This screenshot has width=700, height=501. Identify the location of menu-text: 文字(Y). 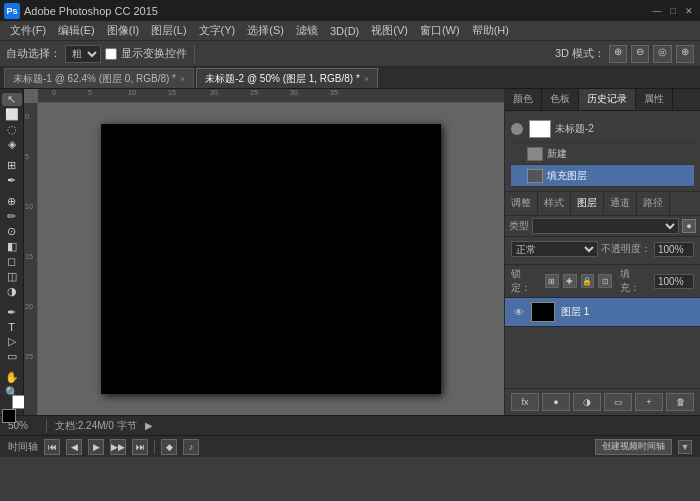
(218, 30).